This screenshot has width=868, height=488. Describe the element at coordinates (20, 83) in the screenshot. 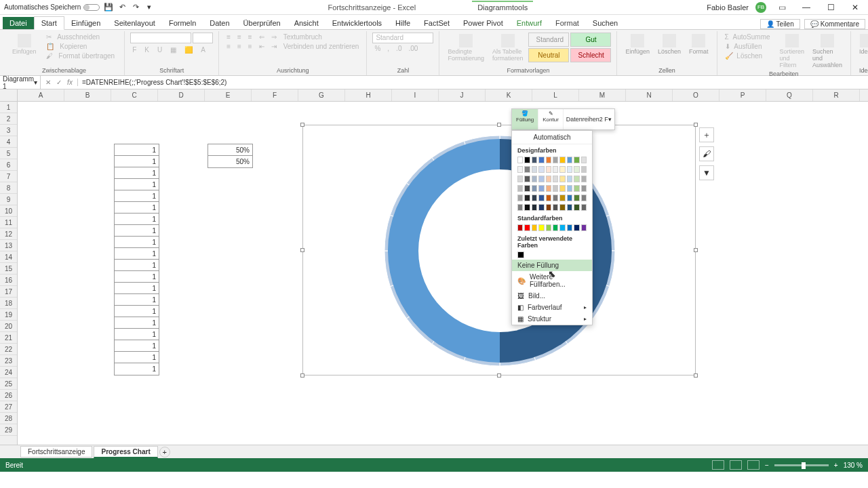

I see `name-box: Diagramm 1 ▾` at that location.